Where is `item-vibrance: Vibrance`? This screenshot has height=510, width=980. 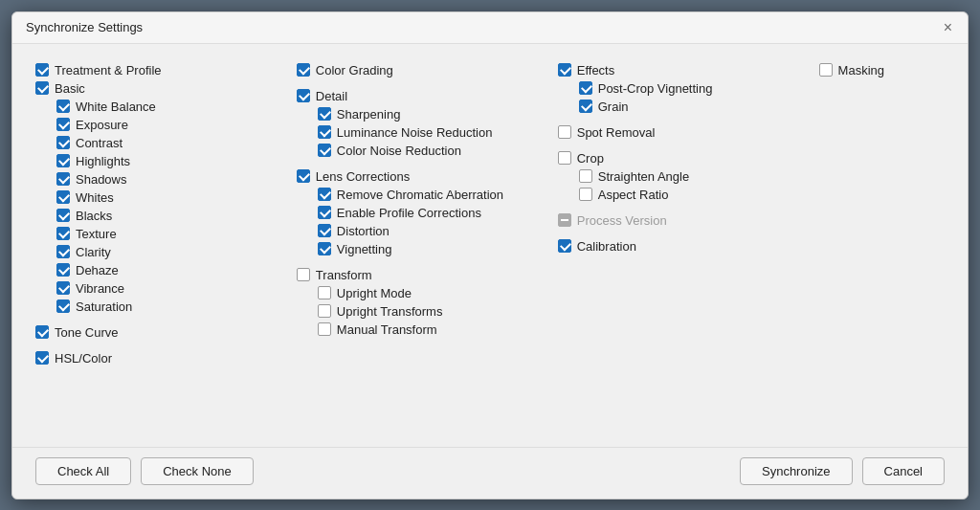 item-vibrance: Vibrance is located at coordinates (161, 289).